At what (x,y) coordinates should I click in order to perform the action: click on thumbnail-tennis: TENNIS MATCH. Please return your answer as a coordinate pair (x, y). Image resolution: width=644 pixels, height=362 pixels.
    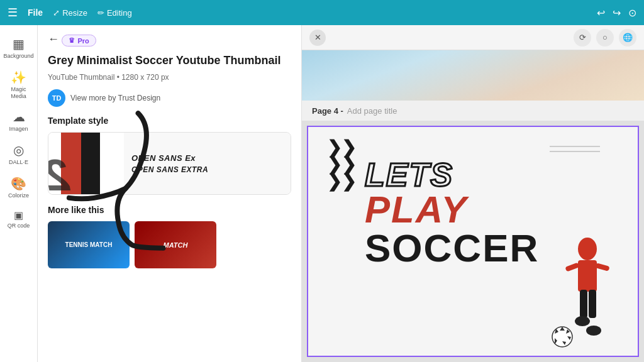
    Looking at the image, I should click on (89, 245).